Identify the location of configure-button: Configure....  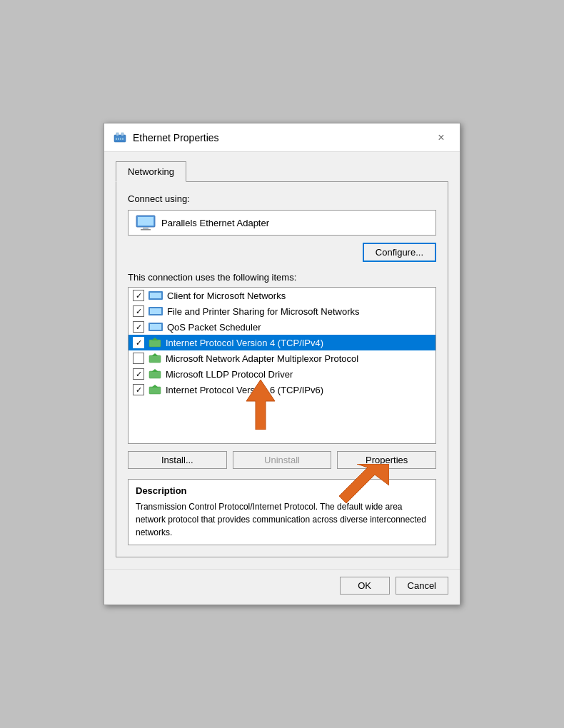
(400, 253).